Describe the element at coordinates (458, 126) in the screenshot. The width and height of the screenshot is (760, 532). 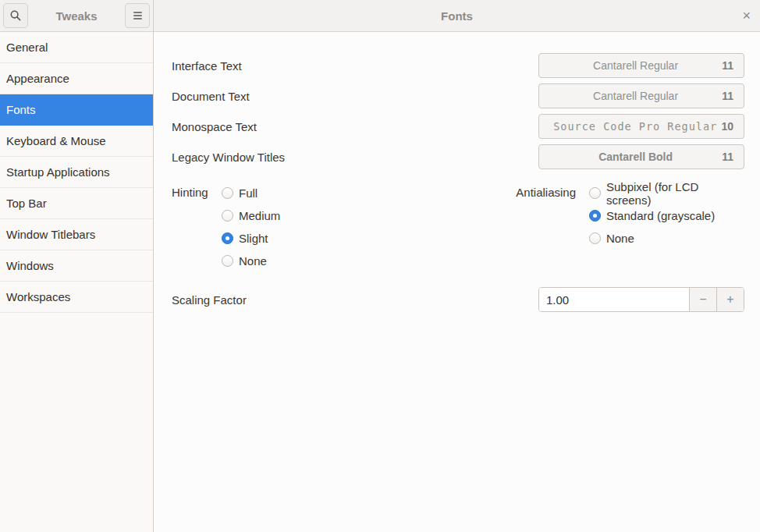
I see `monospace-text-row: Monospace Text Source Code Pro Regular 1…` at that location.